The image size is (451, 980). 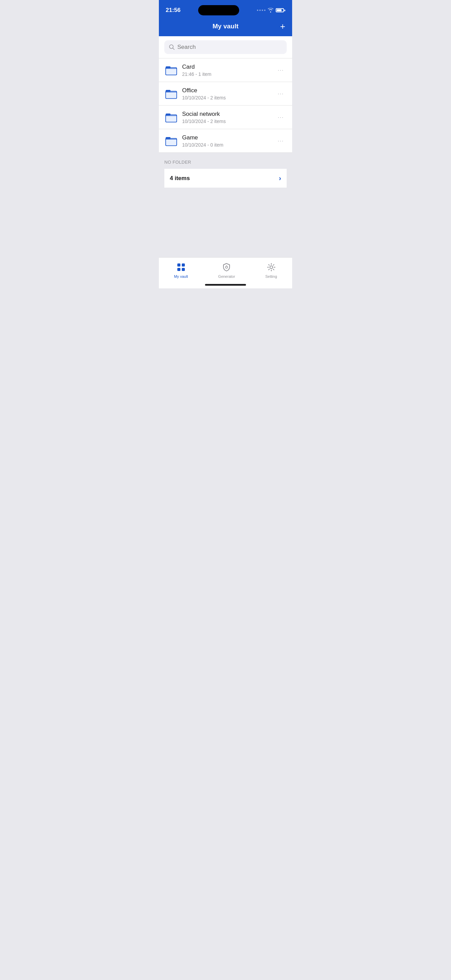 I want to click on my-vault-nav-icon, so click(x=181, y=268).